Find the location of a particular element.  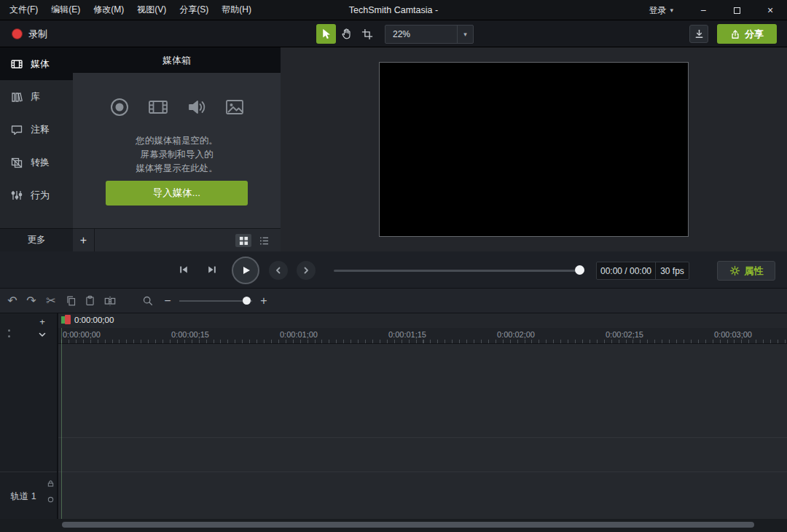

grip-dot-icon is located at coordinates (9, 331).